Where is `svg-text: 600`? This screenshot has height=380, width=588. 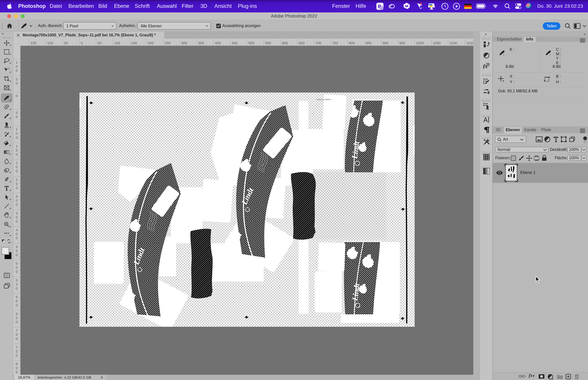
svg-text: 600 is located at coordinates (285, 43).